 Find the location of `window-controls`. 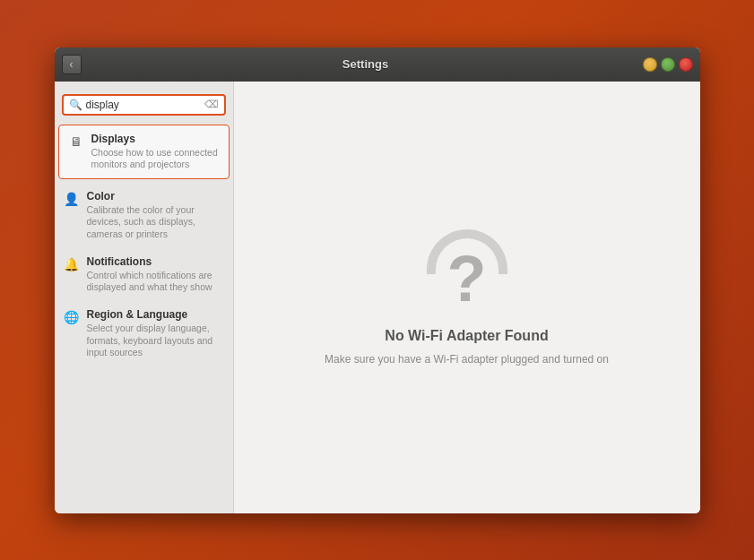

window-controls is located at coordinates (668, 65).